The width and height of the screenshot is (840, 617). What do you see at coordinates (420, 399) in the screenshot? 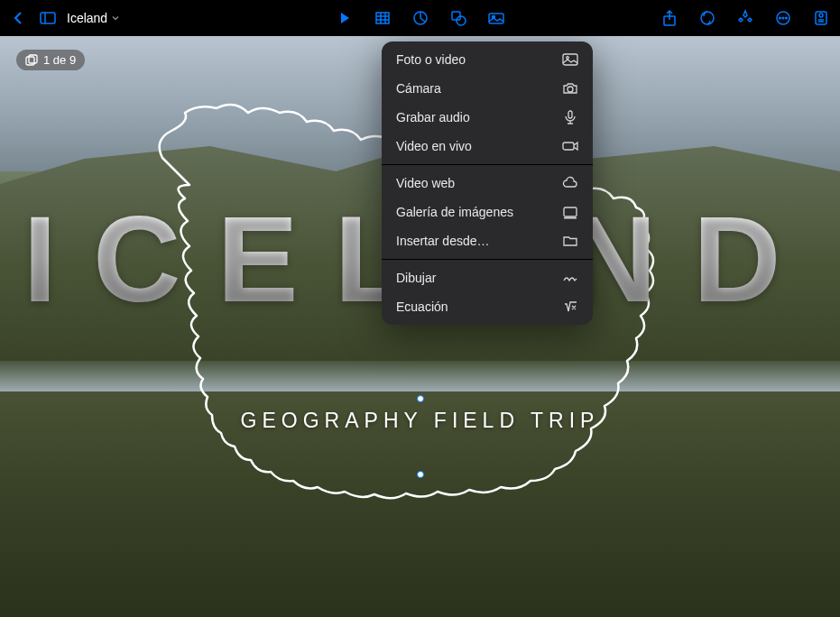
I see `selection-handle-top` at bounding box center [420, 399].